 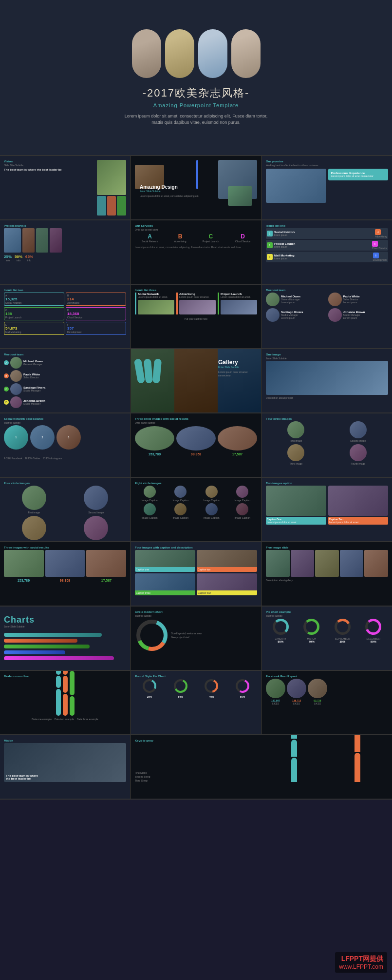 I want to click on iconic2-c-val: 158, so click(x=34, y=314).